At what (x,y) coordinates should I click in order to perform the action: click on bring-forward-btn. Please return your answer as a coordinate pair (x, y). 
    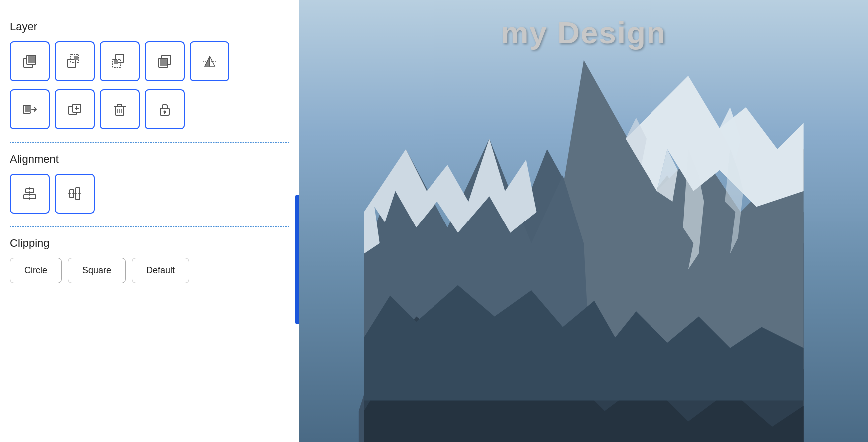
    Looking at the image, I should click on (75, 61).